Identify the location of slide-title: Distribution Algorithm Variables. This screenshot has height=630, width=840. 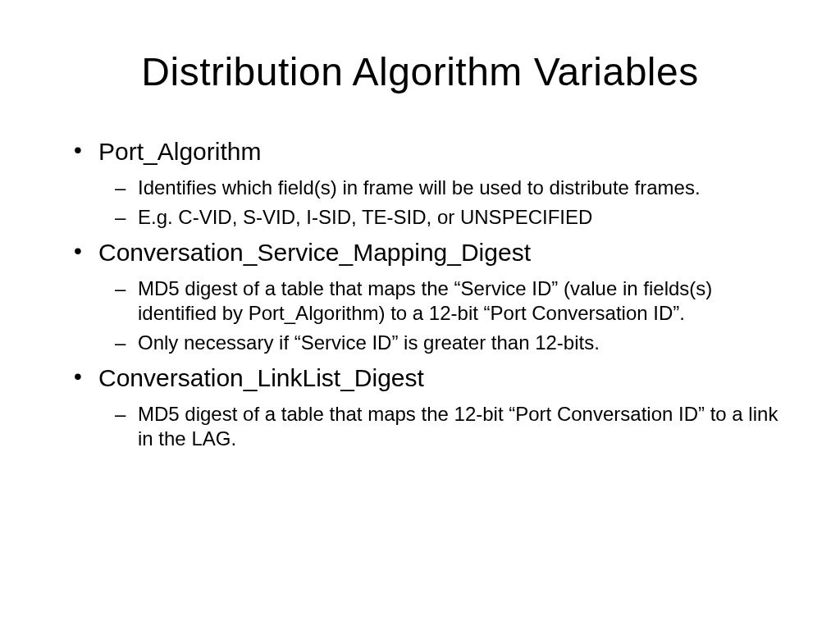
(420, 72).